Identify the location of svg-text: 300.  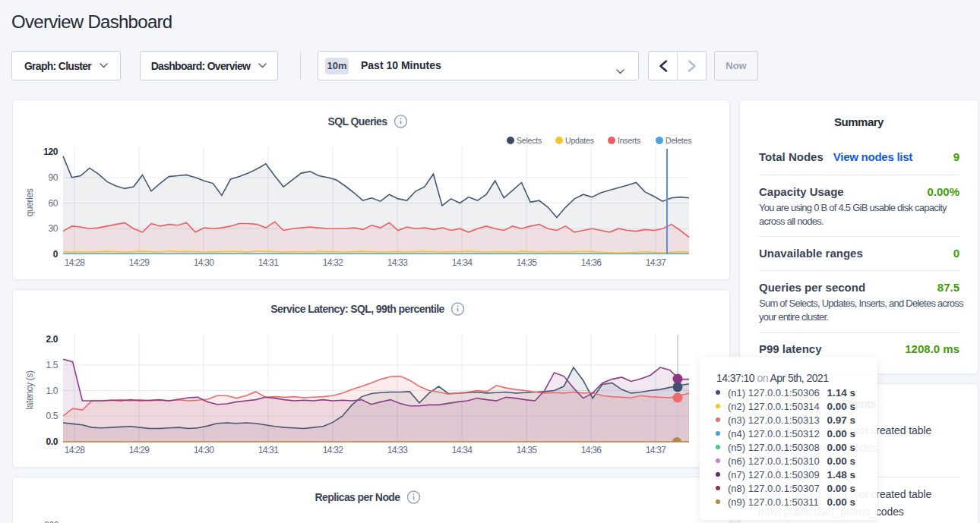
(52, 521).